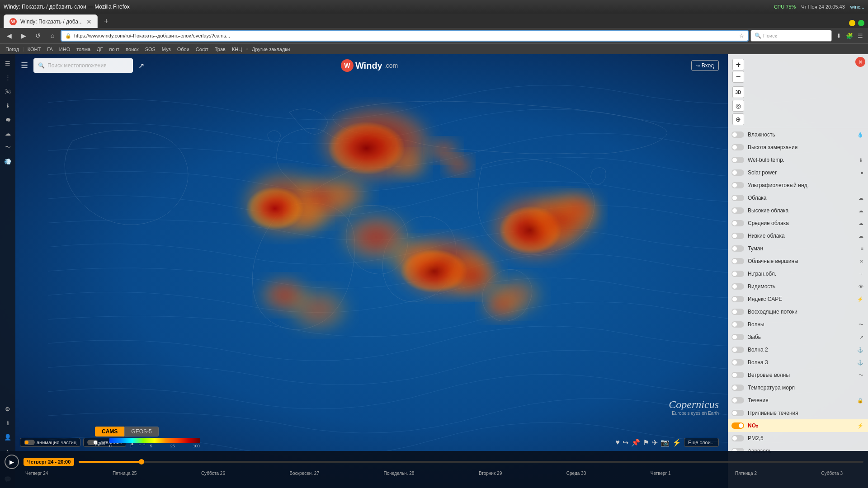 The height and width of the screenshot is (488, 868). I want to click on bookmark-poct: почт, so click(114, 49).